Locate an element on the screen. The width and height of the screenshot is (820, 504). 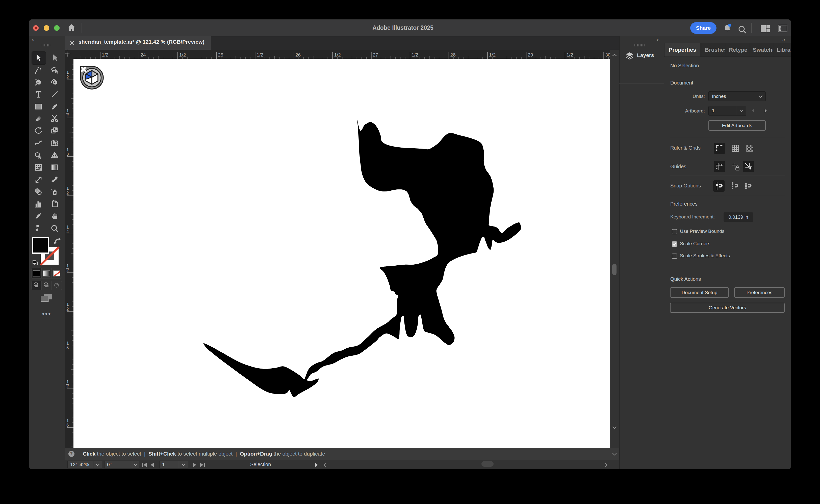
svg-text: 4 is located at coordinates (67, 232).